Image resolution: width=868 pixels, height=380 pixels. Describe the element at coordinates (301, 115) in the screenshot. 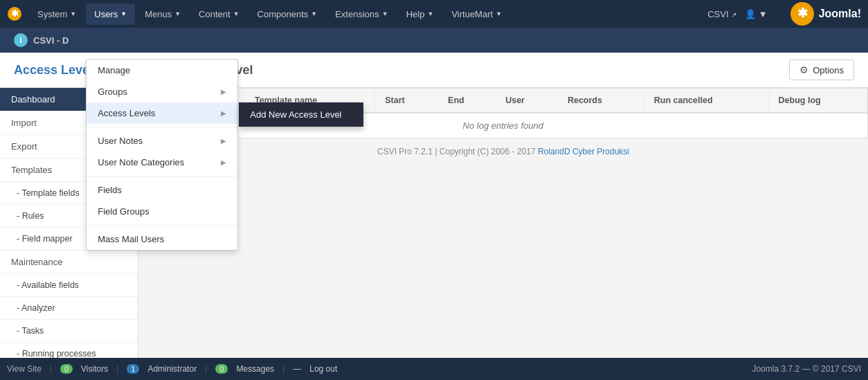

I see `submenu-item-add-new-access-level: Add New Access Level` at that location.